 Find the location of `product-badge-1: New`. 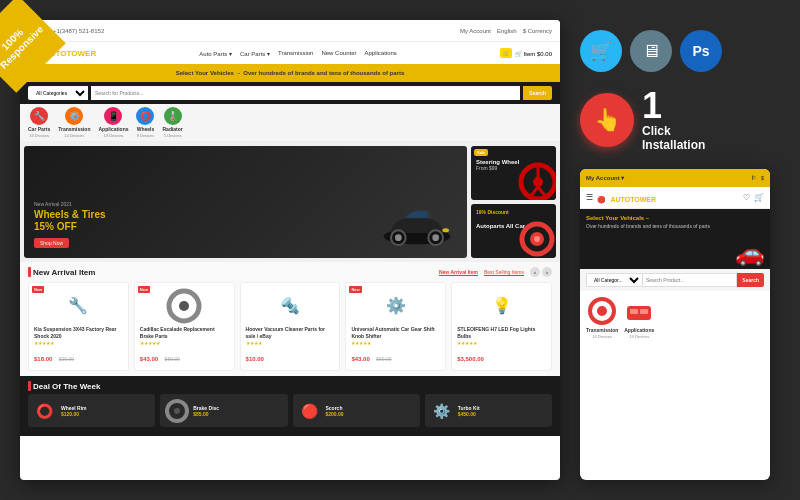

product-badge-1: New is located at coordinates (38, 290).